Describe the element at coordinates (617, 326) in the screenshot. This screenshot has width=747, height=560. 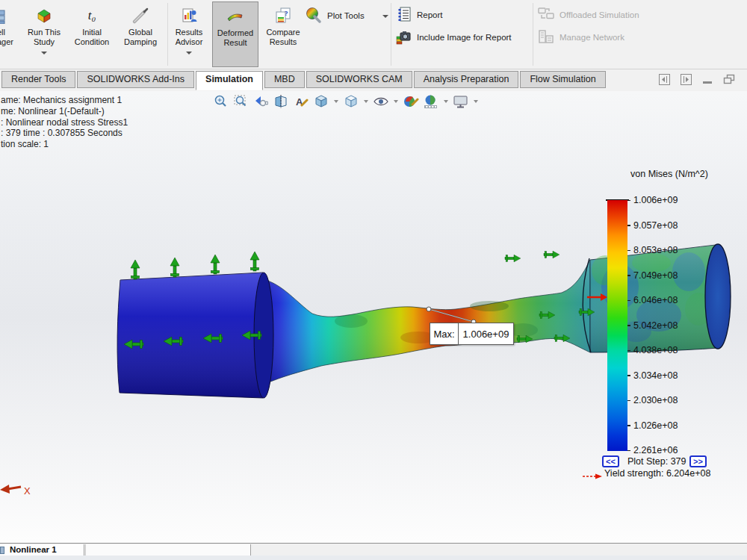
I see `legend-color-bar` at that location.